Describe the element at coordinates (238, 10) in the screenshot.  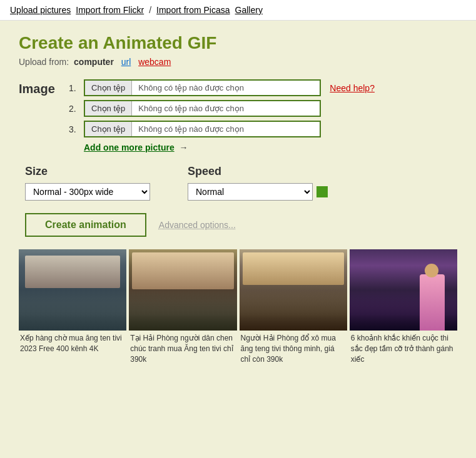
I see `top-navigation: Upload pictures Import from Flickr / Imp…` at that location.